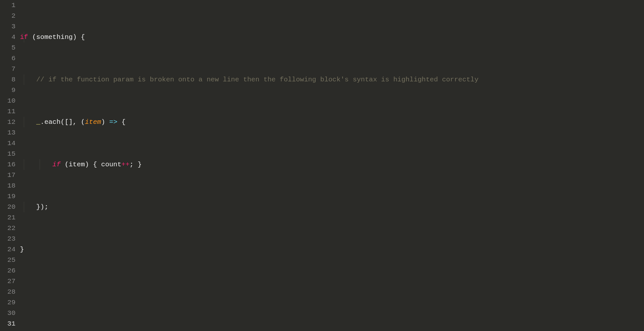  I want to click on condition: (something), so click(55, 37).